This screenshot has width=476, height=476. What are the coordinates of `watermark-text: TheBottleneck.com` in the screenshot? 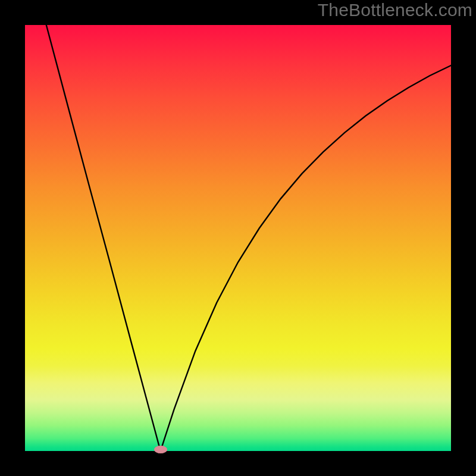 It's located at (395, 10).